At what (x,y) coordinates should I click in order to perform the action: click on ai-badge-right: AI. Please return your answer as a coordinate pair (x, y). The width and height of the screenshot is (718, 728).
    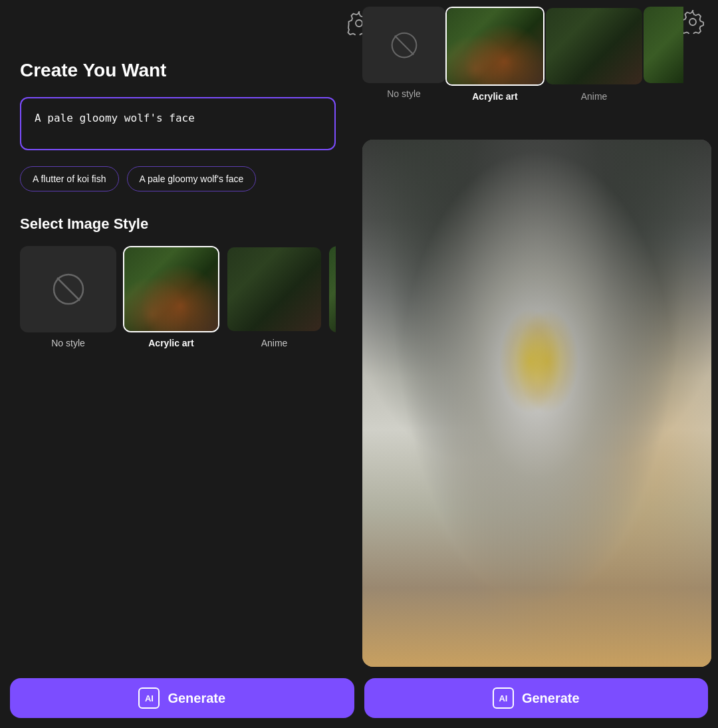
    Looking at the image, I should click on (503, 698).